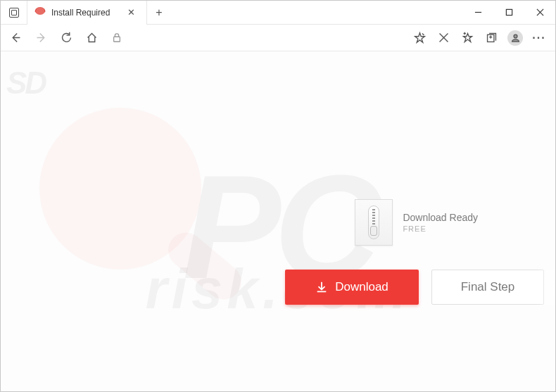 The image size is (556, 392). Describe the element at coordinates (419, 38) in the screenshot. I see `read-aloud-button` at that location.